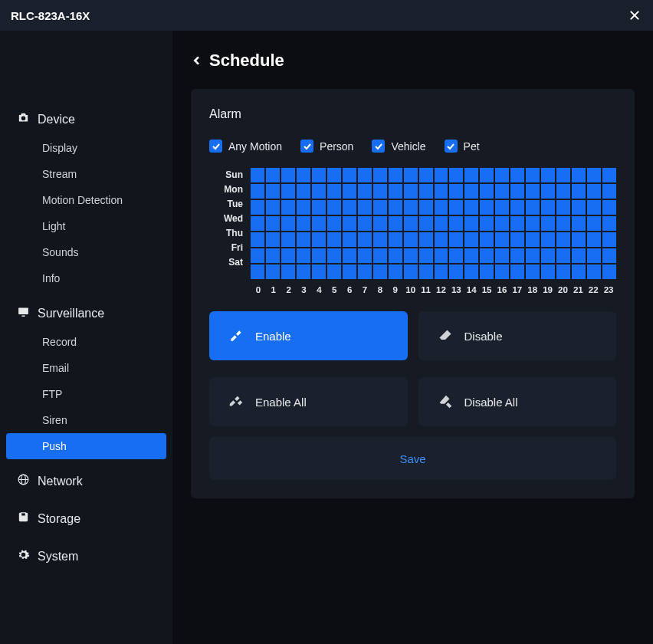  I want to click on close-button, so click(635, 15).